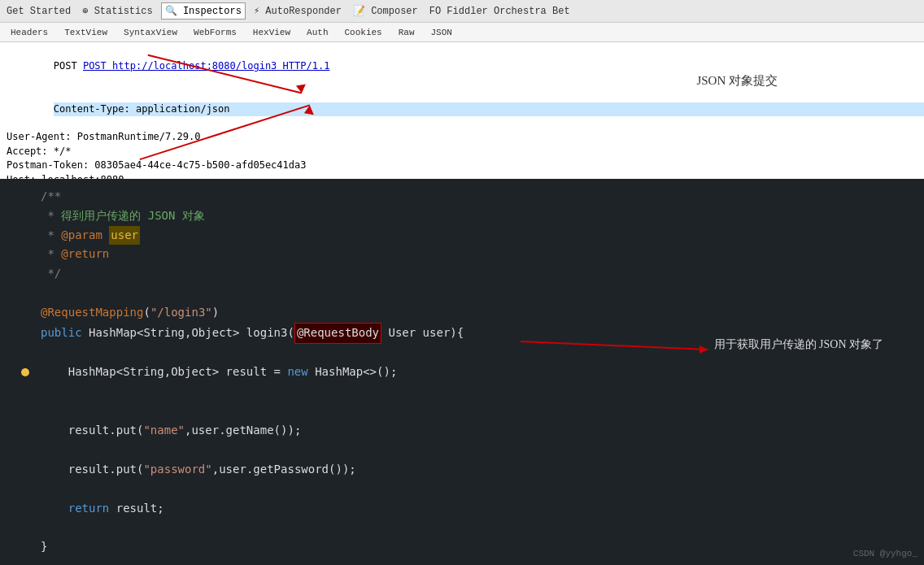  What do you see at coordinates (470, 411) in the screenshot?
I see `code-line-blank2` at bounding box center [470, 411].